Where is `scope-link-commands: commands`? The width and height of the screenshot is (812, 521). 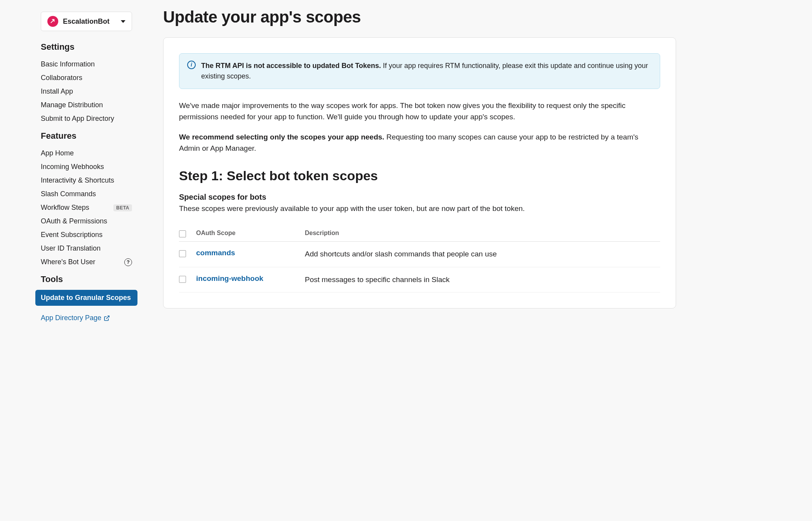
scope-link-commands: commands is located at coordinates (250, 253).